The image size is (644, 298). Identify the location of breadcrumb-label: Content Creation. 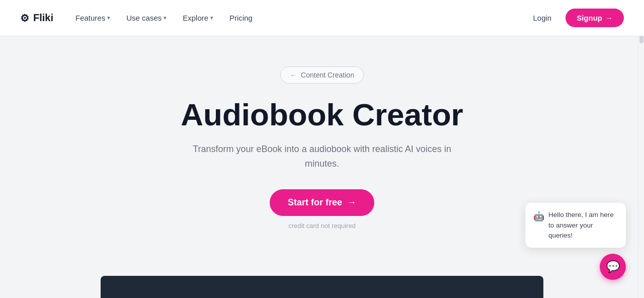
(328, 75).